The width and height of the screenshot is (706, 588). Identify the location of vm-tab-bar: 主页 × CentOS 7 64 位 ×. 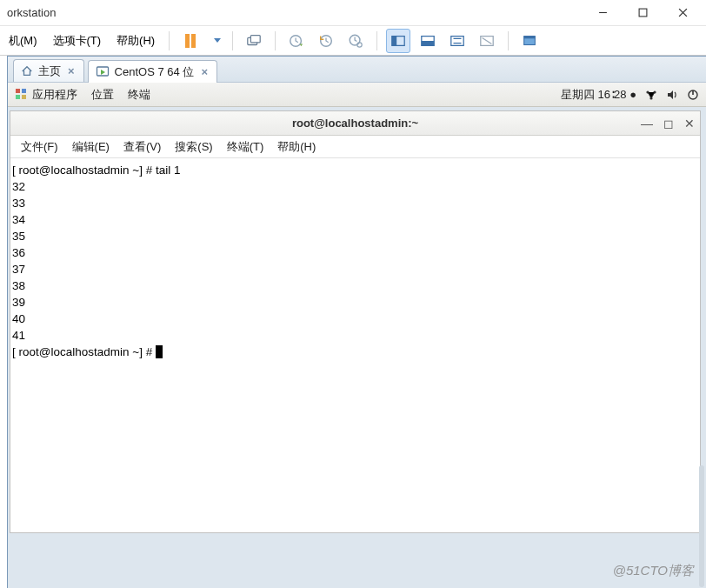
(356, 70).